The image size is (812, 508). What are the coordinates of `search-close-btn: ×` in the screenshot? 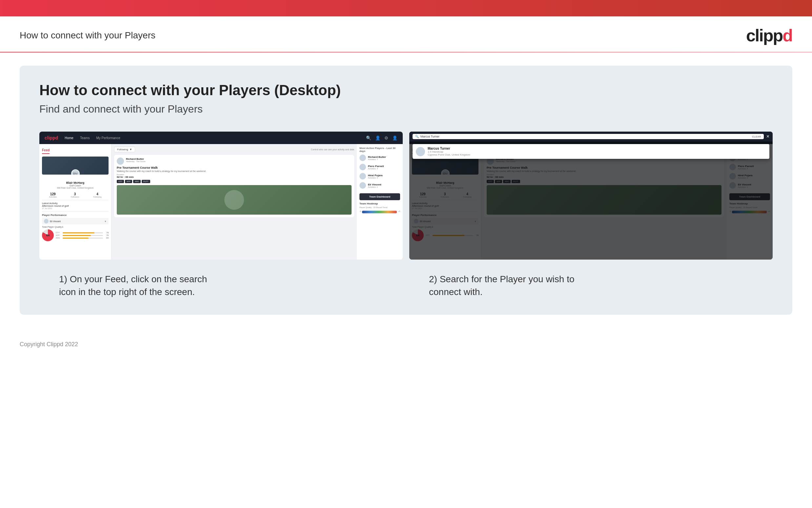 It's located at (768, 136).